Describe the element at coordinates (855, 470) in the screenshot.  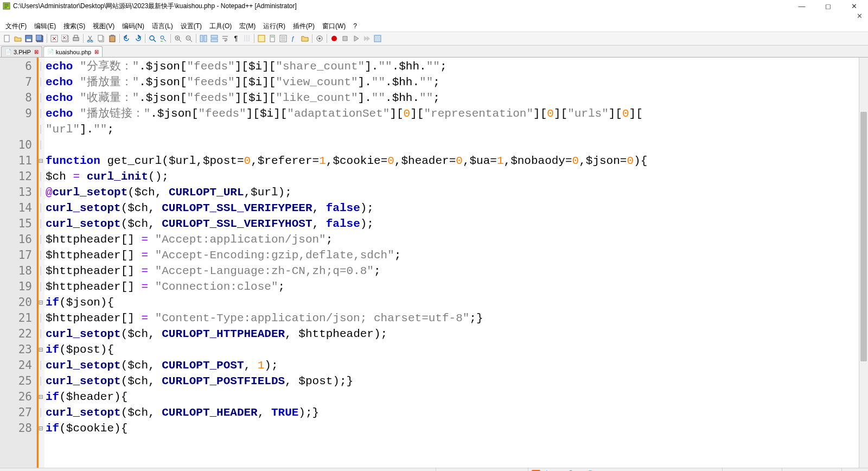
I see `status-insert: INS` at that location.